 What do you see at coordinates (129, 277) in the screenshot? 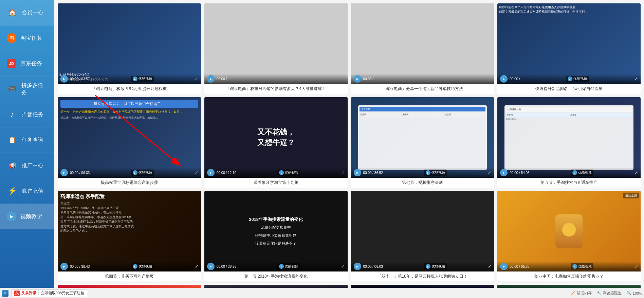
I see `video-title-5: 第四节：非买不可的详情页` at bounding box center [129, 277].